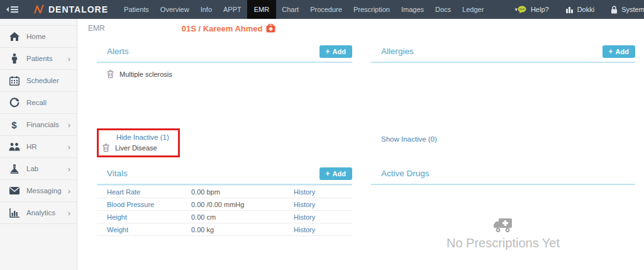  I want to click on page-header: EMR 01S / Kareem Ahmed, so click(361, 28).